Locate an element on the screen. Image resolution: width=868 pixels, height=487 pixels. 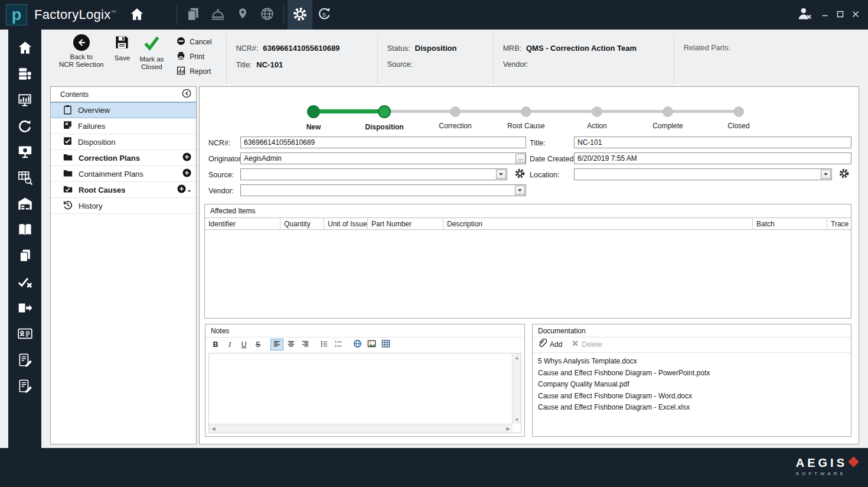
sidebar-item-quality is located at coordinates (25, 283).